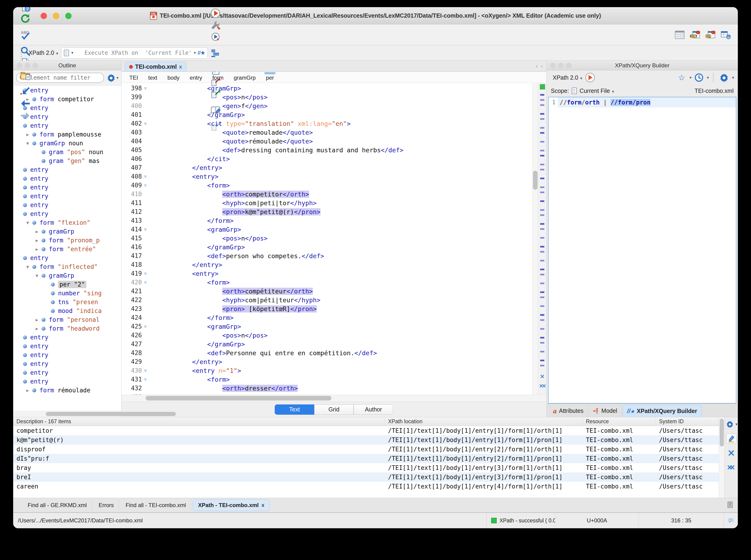  I want to click on close-all-x-icon, so click(731, 467).